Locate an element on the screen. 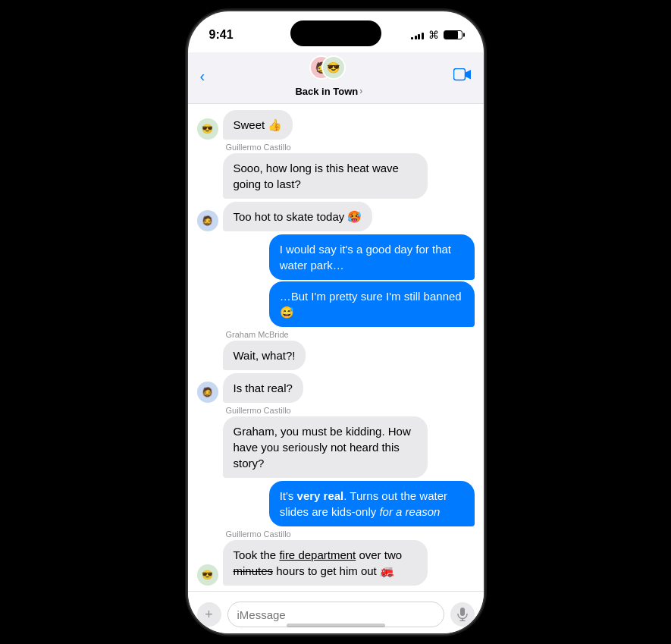 This screenshot has height=644, width=671. bubble-toohot: Too hot to skate today 🥵 is located at coordinates (298, 217).